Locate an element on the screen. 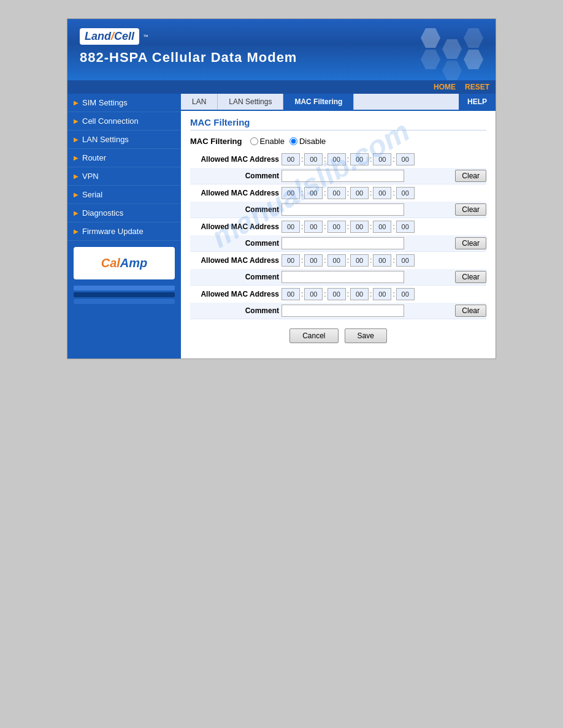 This screenshot has width=563, height=728. tab-lan: LAN is located at coordinates (199, 102).